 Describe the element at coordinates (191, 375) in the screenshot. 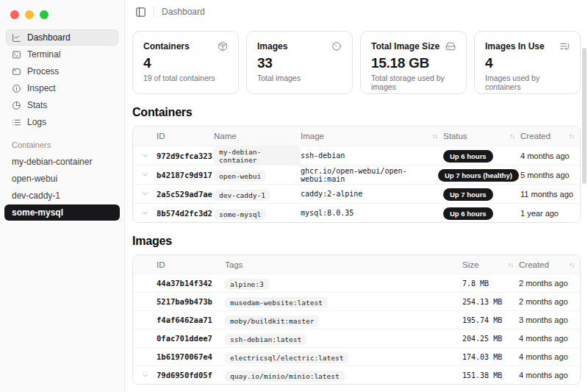

I see `image-id: 79d6950fd05f` at that location.